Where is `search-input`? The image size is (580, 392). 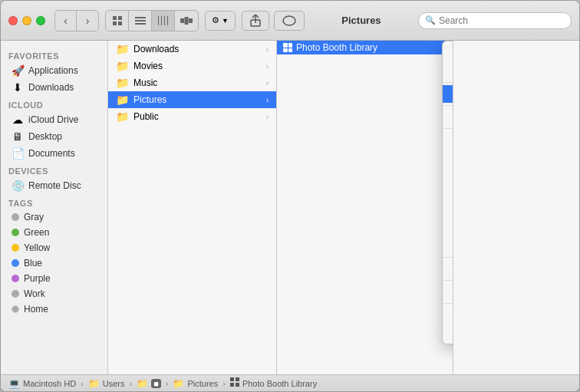 search-input is located at coordinates (502, 21).